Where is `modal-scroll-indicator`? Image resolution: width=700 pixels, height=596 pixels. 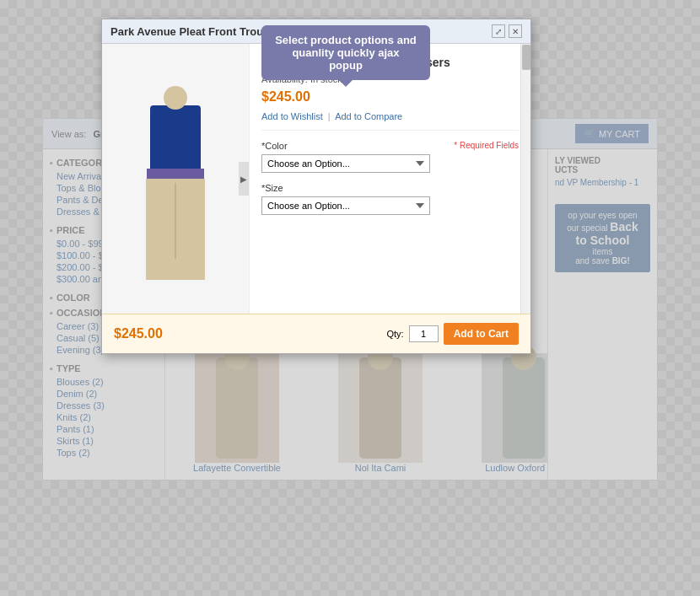
modal-scroll-indicator is located at coordinates (525, 179).